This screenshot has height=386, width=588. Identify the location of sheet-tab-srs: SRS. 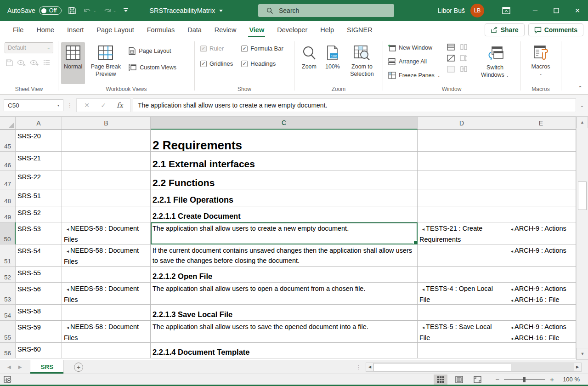
(47, 367).